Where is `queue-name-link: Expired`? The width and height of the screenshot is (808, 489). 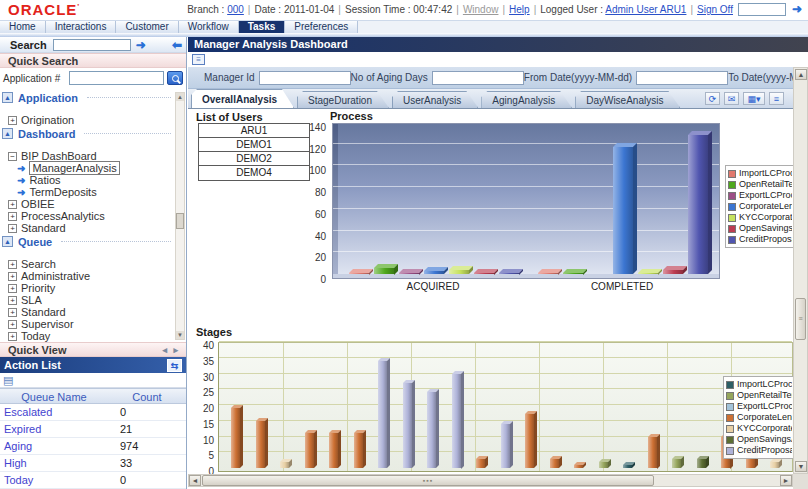
queue-name-link: Expired is located at coordinates (54, 429).